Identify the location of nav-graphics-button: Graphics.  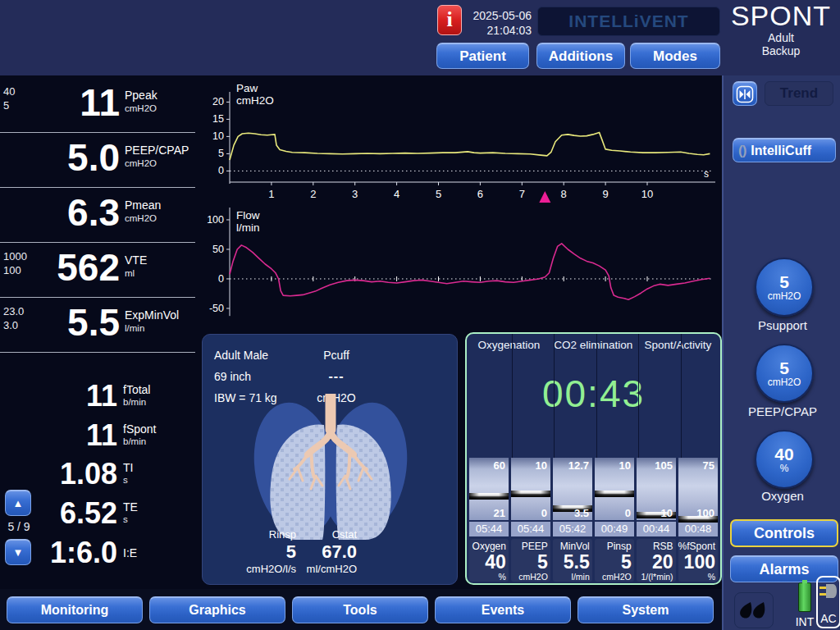
(217, 610).